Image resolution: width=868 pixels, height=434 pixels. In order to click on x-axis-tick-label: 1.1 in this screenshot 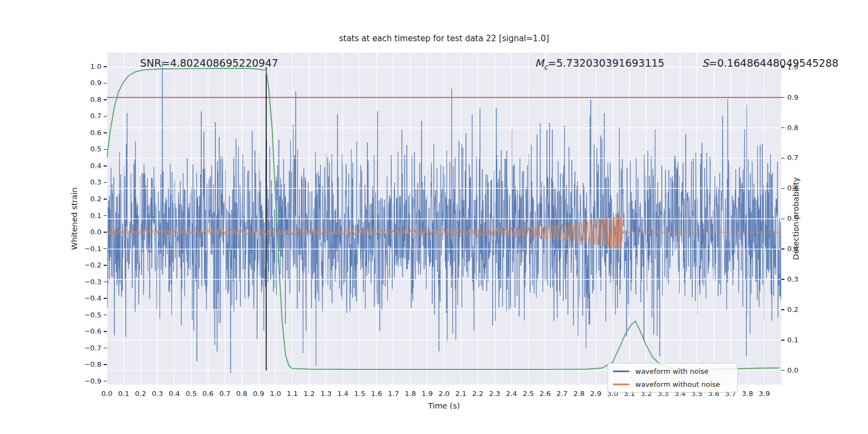, I will do `click(292, 394)`.